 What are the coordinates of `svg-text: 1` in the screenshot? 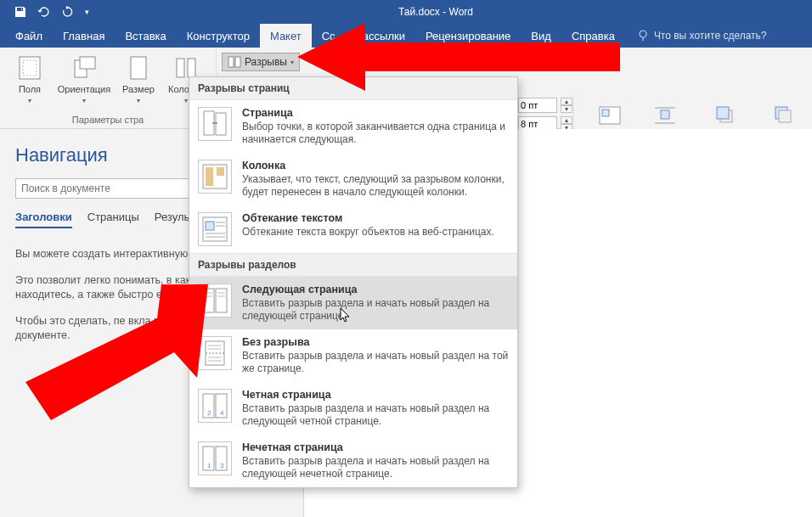 It's located at (209, 465).